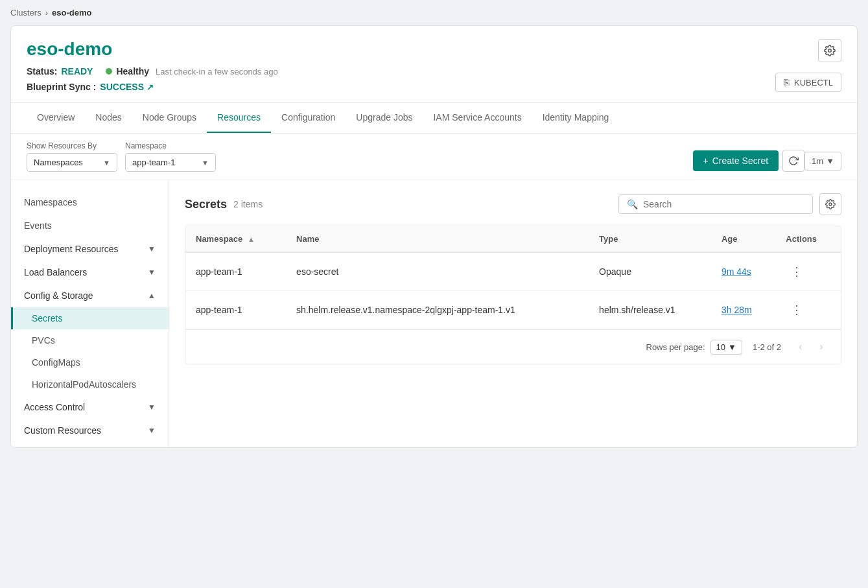 The height and width of the screenshot is (588, 868). Describe the element at coordinates (793, 161) in the screenshot. I see `refresh-button` at that location.